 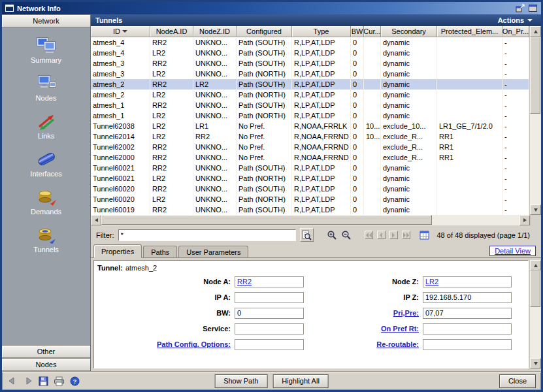 What do you see at coordinates (310, 74) in the screenshot?
I see `table-row: atmesh_3LR2UNKNO...Path (NORTH)R,LP,AT,L…` at bounding box center [310, 74].